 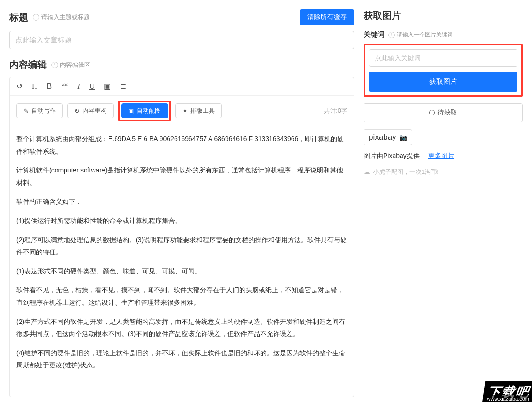 I want to click on pixabay-badge: pixabay 📷, so click(x=388, y=137).